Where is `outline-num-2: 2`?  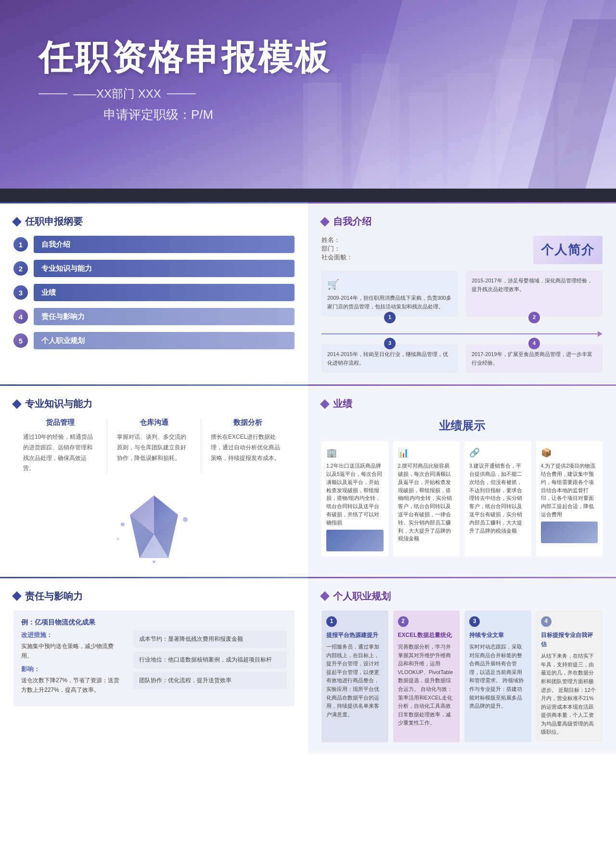
outline-num-2: 2 is located at coordinates (21, 268).